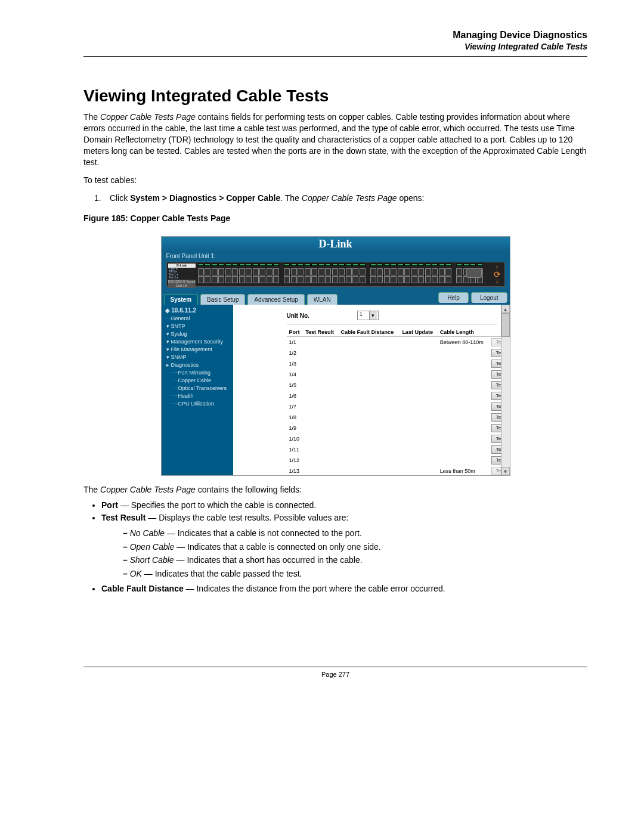 Image resolution: width=644 pixels, height=833 pixels. What do you see at coordinates (199, 342) in the screenshot?
I see `tree-item: ▾Management Security` at bounding box center [199, 342].